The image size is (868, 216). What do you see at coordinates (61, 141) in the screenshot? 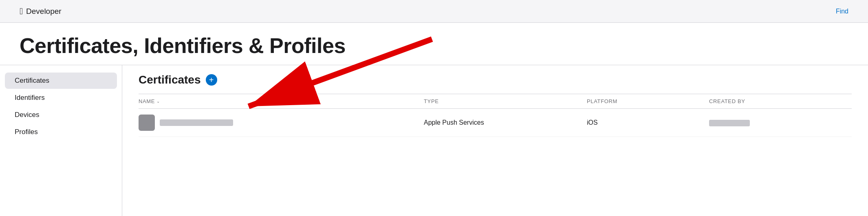
I see `sidebar: Certificates Identifiers Devices Profile…` at bounding box center [61, 141].